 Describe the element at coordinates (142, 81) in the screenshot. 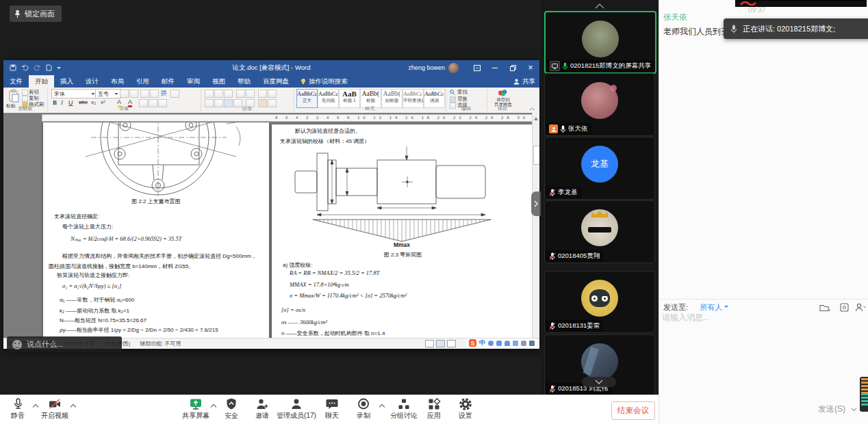

I see `tab-references: 引用` at that location.